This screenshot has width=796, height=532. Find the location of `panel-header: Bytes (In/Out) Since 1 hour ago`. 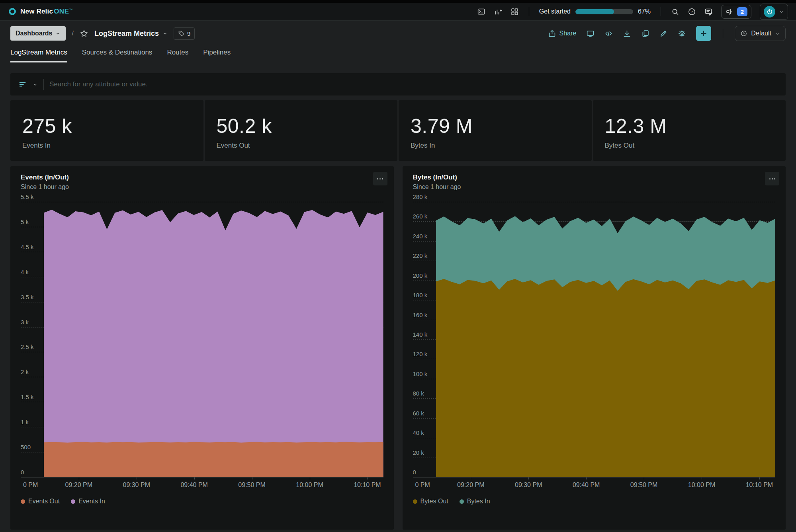

panel-header: Bytes (In/Out) Since 1 hour ago is located at coordinates (594, 182).